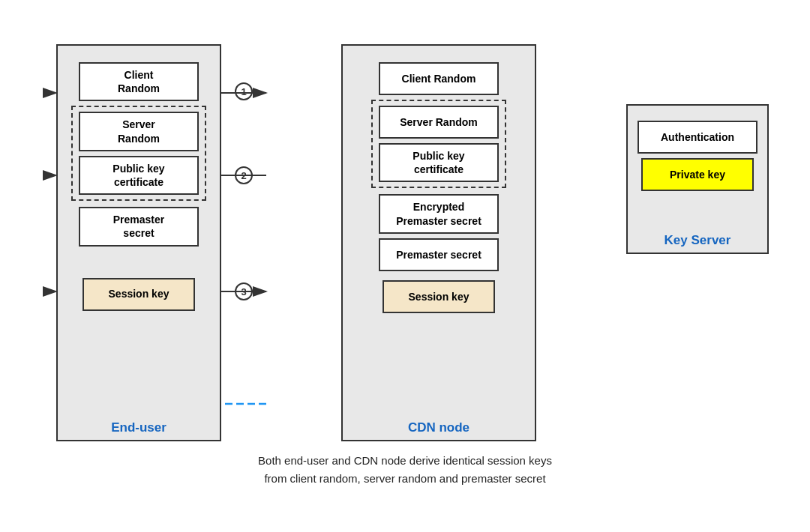 This screenshot has width=810, height=532. What do you see at coordinates (439, 79) in the screenshot?
I see `cdn-client-random: Client Random` at bounding box center [439, 79].